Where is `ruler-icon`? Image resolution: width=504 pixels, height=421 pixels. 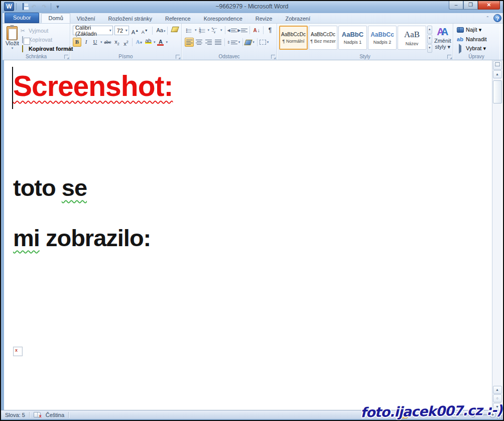 ruler-icon is located at coordinates (497, 64).